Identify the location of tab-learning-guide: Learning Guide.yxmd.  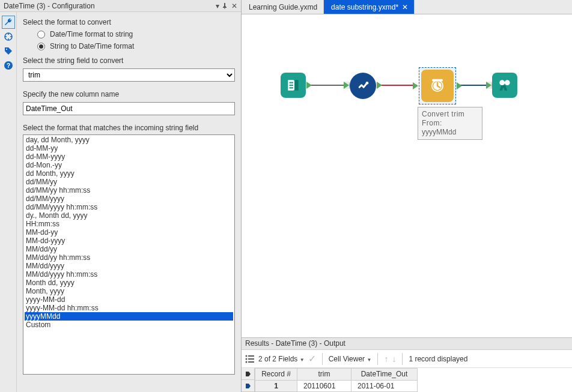
(282, 7).